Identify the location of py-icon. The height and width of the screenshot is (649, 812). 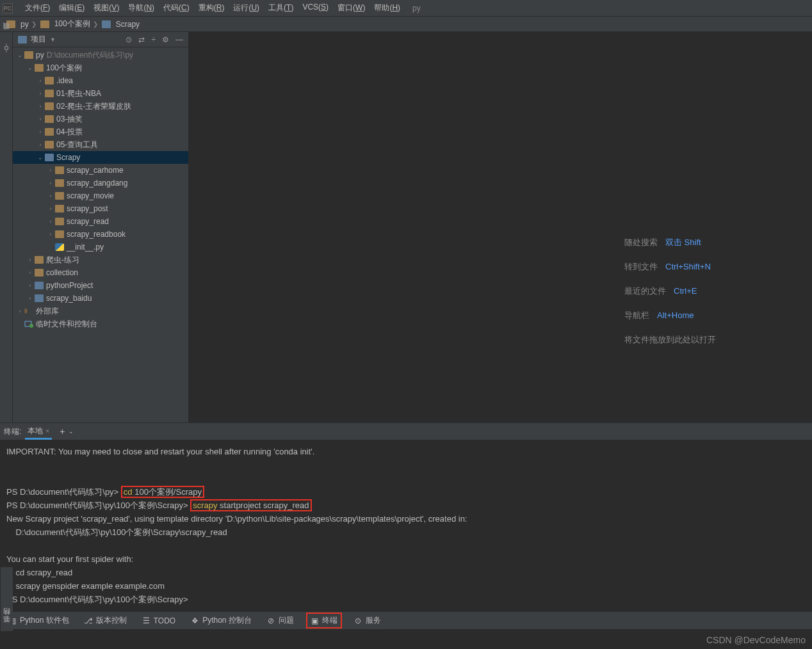
(60, 247).